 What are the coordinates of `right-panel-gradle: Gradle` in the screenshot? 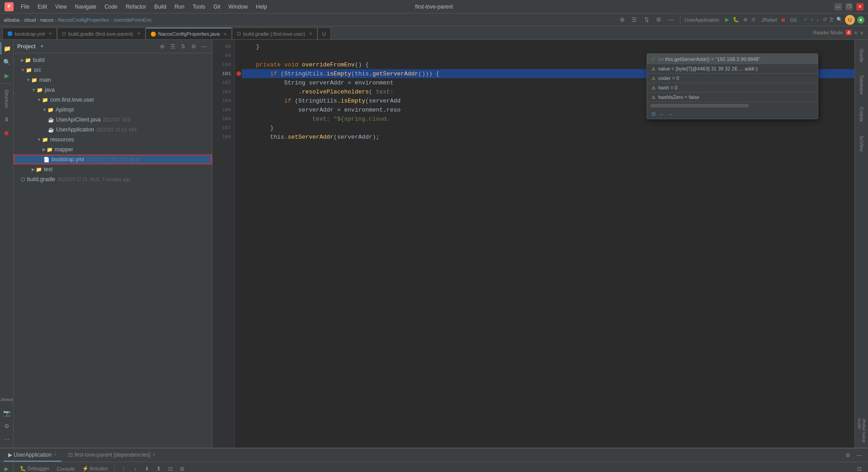 It's located at (862, 56).